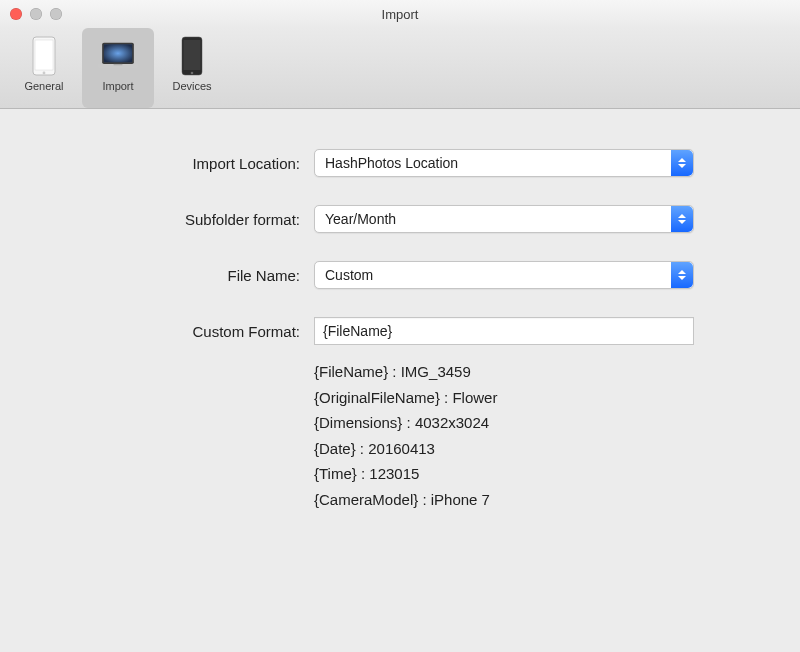  I want to click on minimize-button, so click(36, 14).